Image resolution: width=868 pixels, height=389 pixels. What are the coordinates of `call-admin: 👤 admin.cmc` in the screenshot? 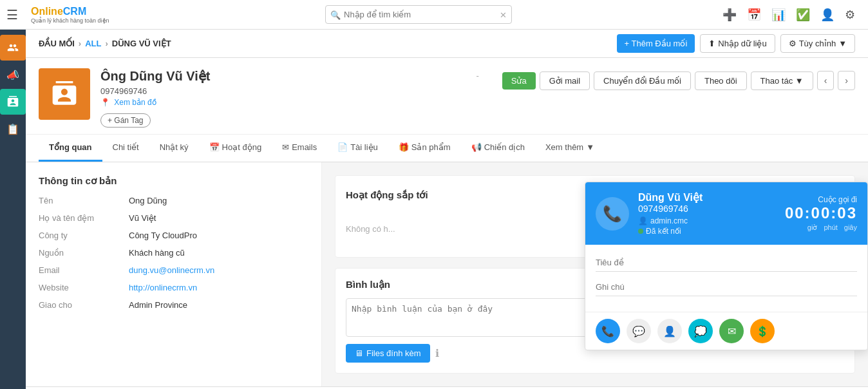 It's located at (707, 221).